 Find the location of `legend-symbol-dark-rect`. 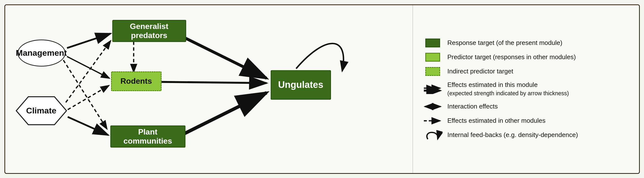

legend-symbol-dark-rect is located at coordinates (432, 43).